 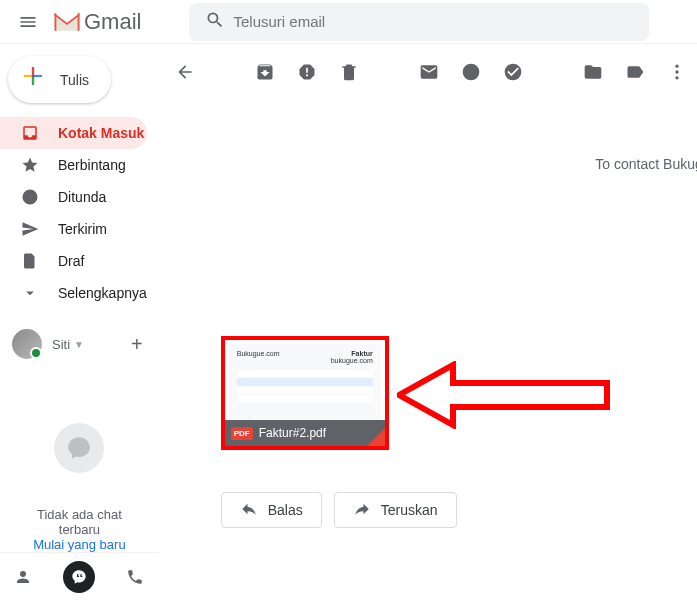 What do you see at coordinates (61, 344) in the screenshot?
I see `chat-username: Siti` at bounding box center [61, 344].